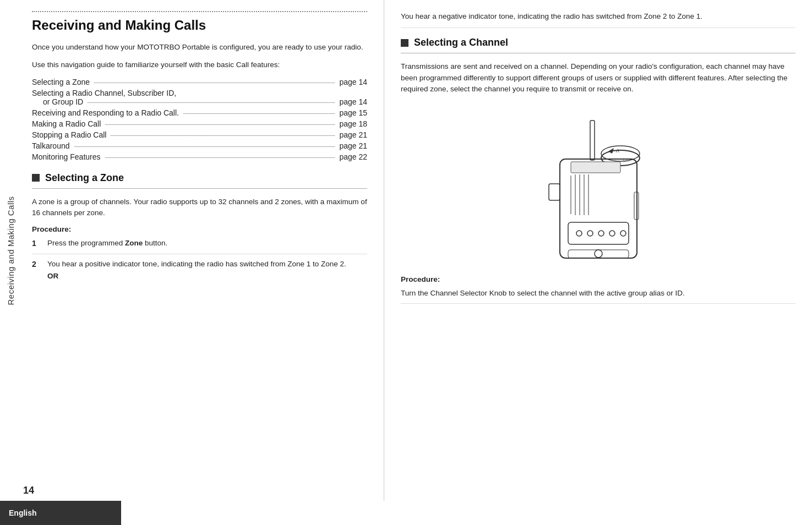 The height and width of the screenshot is (525, 812). I want to click on toc-label: or Group ID, so click(57, 102).